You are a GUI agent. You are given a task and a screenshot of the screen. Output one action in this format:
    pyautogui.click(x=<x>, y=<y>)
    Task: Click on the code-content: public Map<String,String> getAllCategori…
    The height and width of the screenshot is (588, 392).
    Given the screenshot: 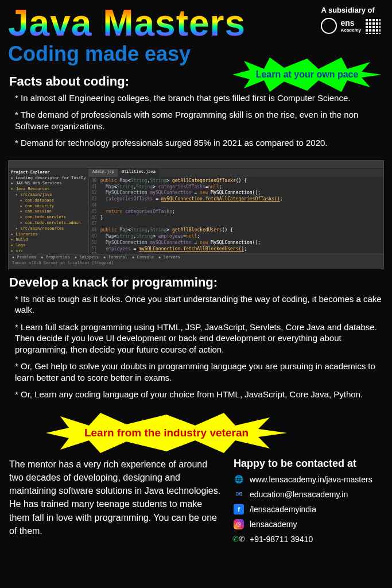 What is the action you would take?
    pyautogui.click(x=192, y=216)
    